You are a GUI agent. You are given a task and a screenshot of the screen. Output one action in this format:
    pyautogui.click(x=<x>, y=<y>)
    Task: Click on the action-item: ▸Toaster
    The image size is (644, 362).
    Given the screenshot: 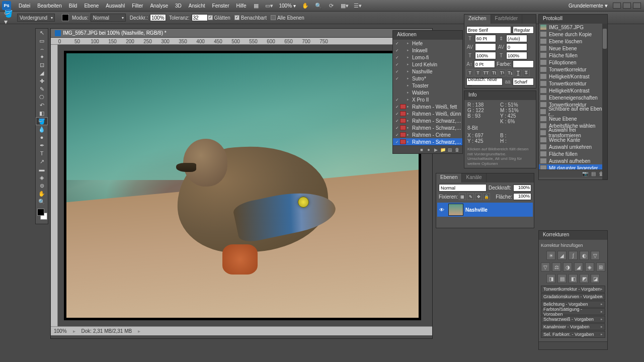 What is the action you would take?
    pyautogui.click(x=428, y=85)
    